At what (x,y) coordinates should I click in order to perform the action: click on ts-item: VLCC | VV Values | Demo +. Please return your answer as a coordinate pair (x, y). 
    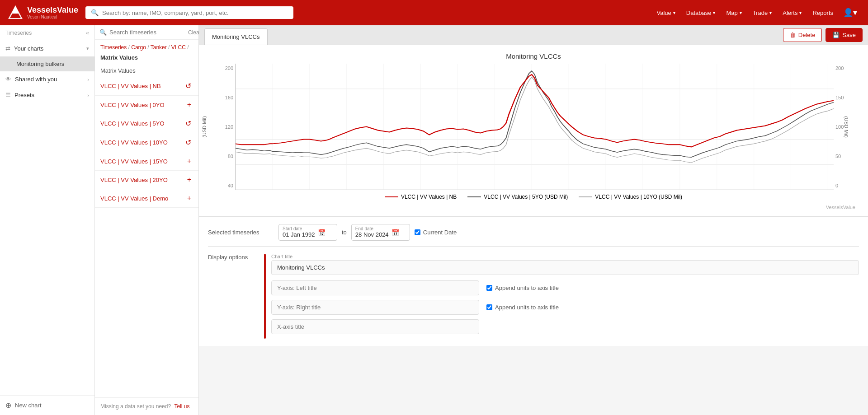
    Looking at the image, I should click on (146, 199).